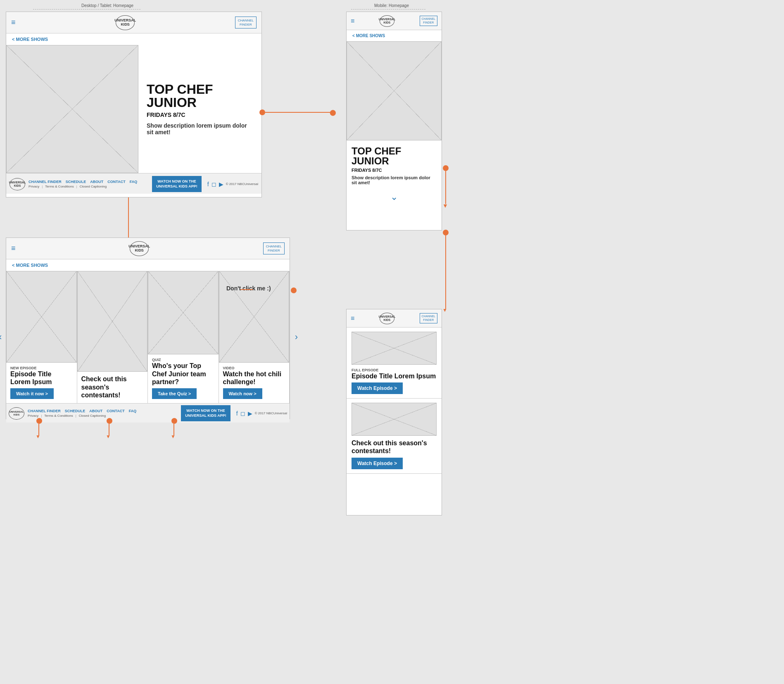  Describe the element at coordinates (183, 337) in the screenshot. I see `content-card-3: QUIZ Who's your Top Chef Junior team par…` at that location.